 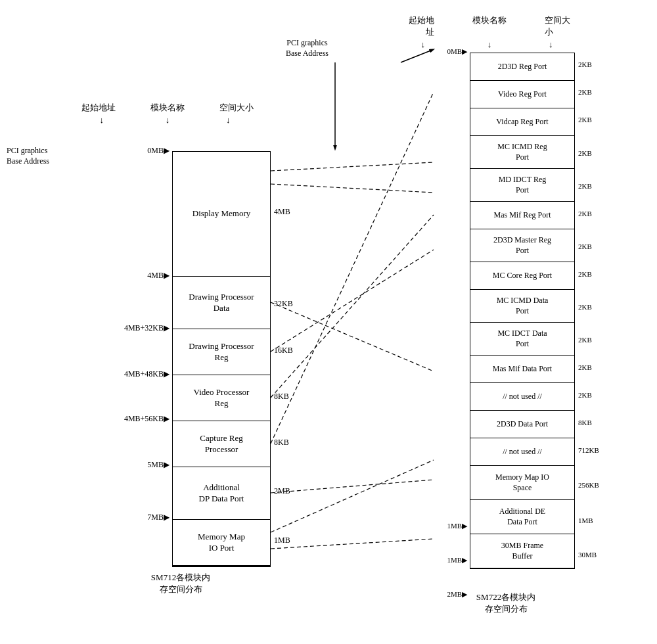 I want to click on left-col-header-size: 空间大小, so click(x=237, y=108).